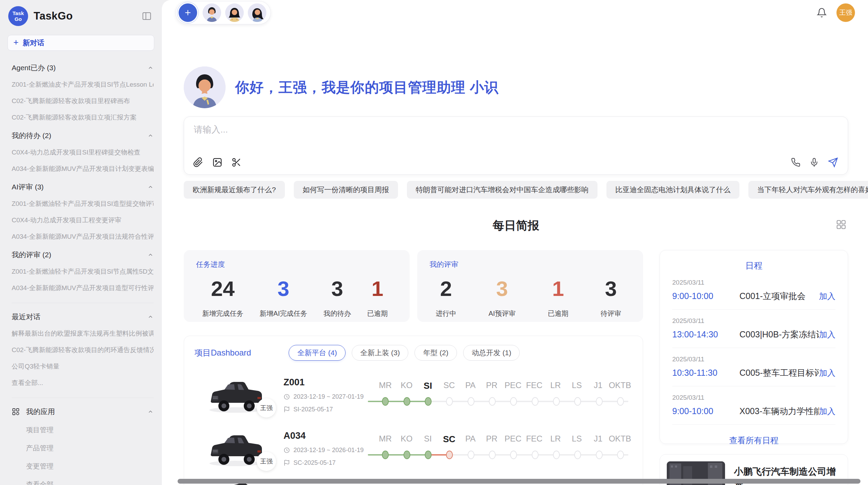 The height and width of the screenshot is (485, 868). I want to click on project-row: 王强 Z001 2023-12-19 ~ 2027-01-19 SI-2025-…, so click(413, 395).